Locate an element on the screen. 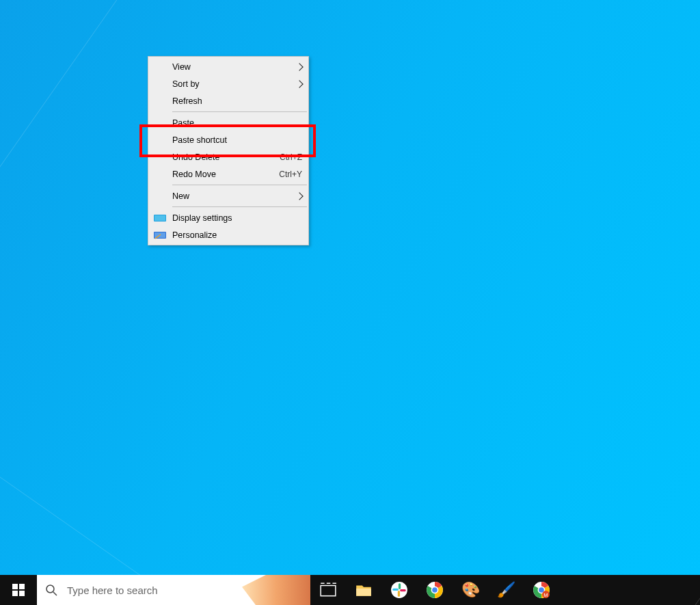 Image resolution: width=700 pixels, height=605 pixels. paintbrush-icon: 🖌️ is located at coordinates (506, 590).